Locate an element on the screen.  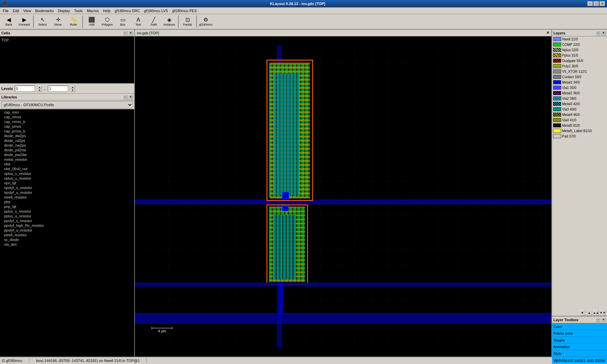
ruler-button: 📏 Ruler is located at coordinates (74, 22).